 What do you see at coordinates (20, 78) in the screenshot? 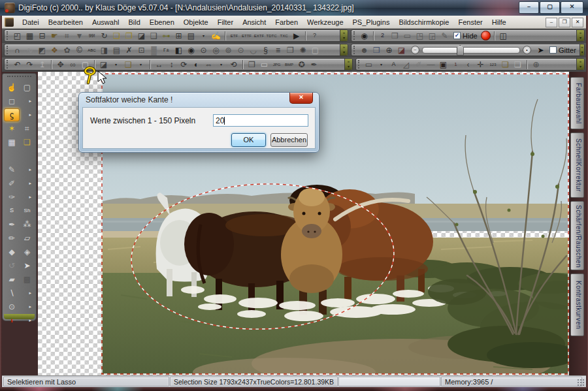
I see `palette-grip` at bounding box center [20, 78].